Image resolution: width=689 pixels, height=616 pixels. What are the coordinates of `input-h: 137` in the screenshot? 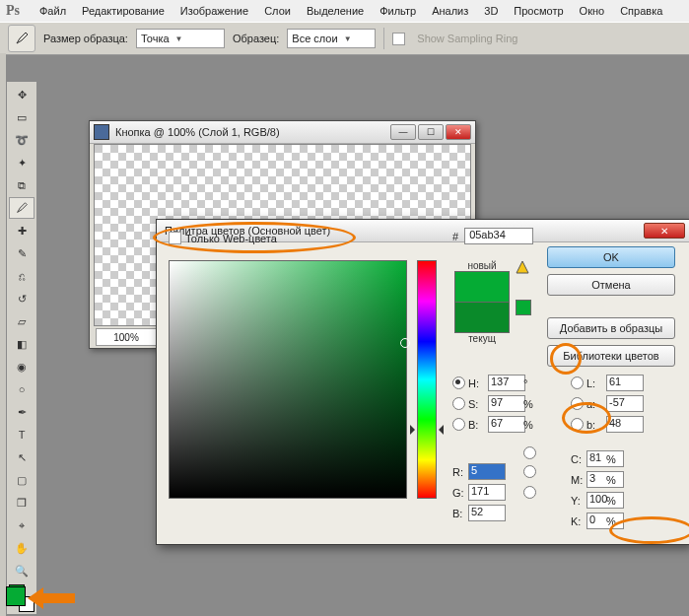 It's located at (507, 382).